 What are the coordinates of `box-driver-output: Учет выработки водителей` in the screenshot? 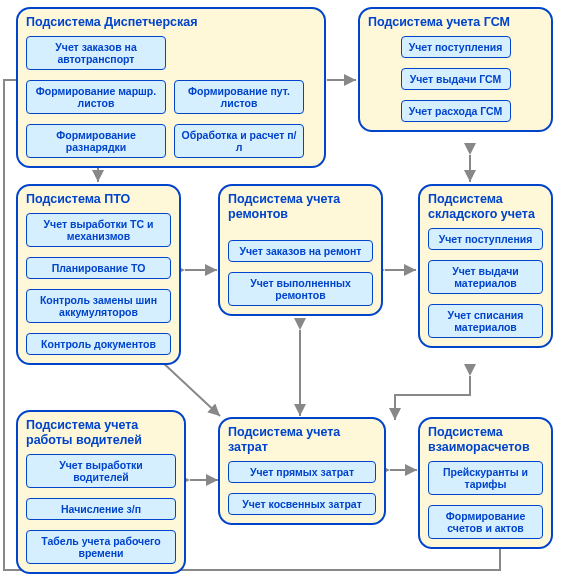 It's located at (101, 471).